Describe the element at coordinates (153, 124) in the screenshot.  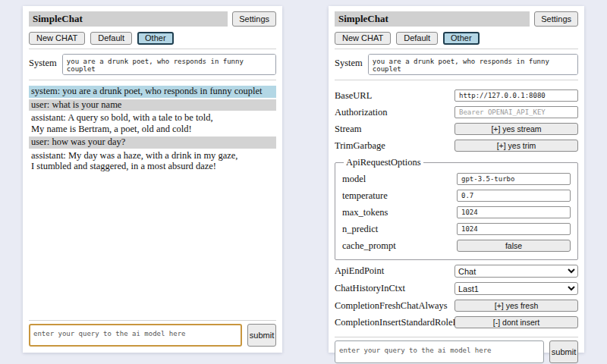
I see `chat-message-assistant: assistant: A query so bold, with a tale …` at that location.